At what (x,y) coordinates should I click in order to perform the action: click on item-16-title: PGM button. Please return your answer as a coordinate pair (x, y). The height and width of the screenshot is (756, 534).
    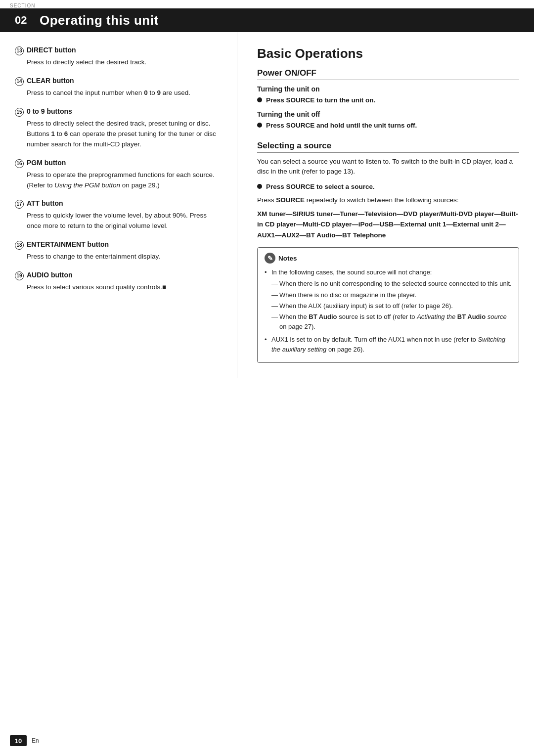
    Looking at the image, I should click on (46, 163).